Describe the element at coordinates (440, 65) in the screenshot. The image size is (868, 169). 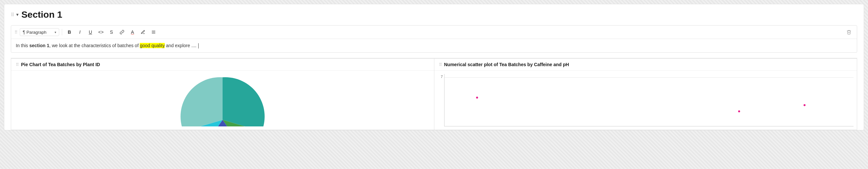
I see `scatter-chart-drag-handle: ⠿` at that location.